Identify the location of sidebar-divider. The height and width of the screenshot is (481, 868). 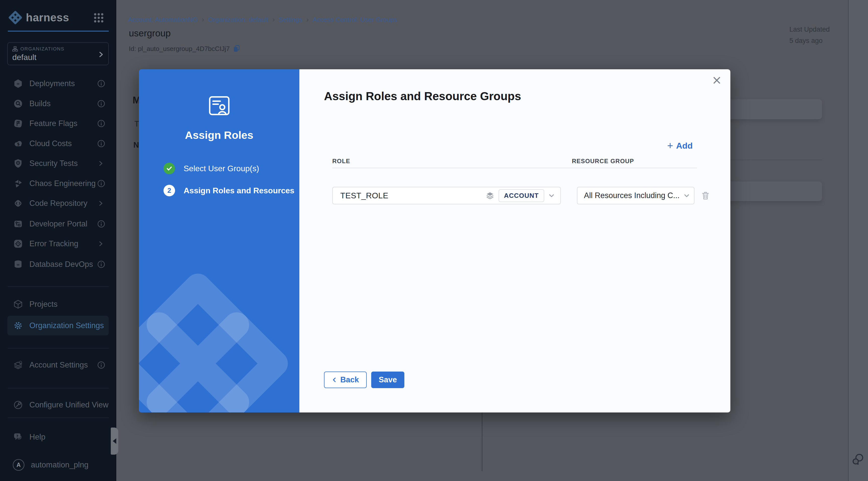
(58, 348).